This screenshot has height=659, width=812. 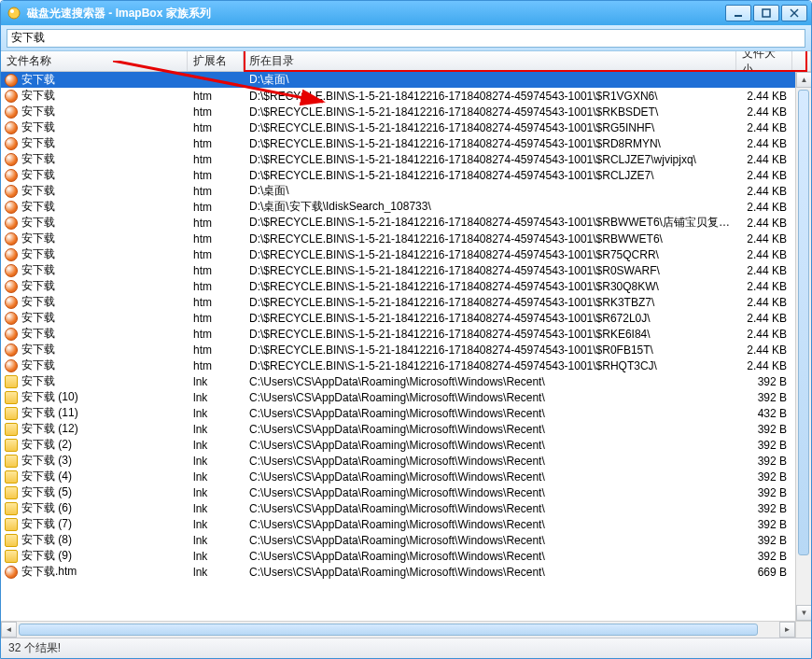 What do you see at coordinates (406, 556) in the screenshot?
I see `table-row: 安下载 (9)lnkC:\Users\CS\AppData\Roaming\Mi…` at bounding box center [406, 556].